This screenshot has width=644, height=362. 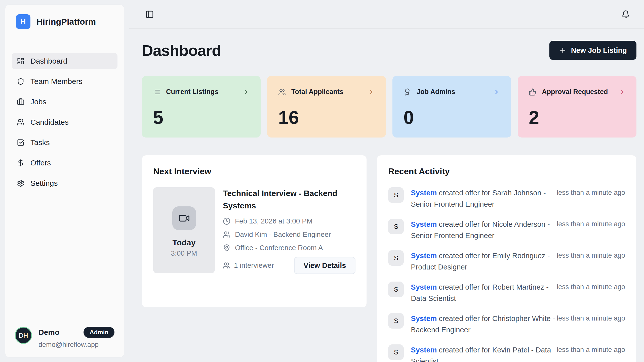 What do you see at coordinates (484, 230) in the screenshot?
I see `activity-text: System created offer for Nicole Anderson…` at bounding box center [484, 230].